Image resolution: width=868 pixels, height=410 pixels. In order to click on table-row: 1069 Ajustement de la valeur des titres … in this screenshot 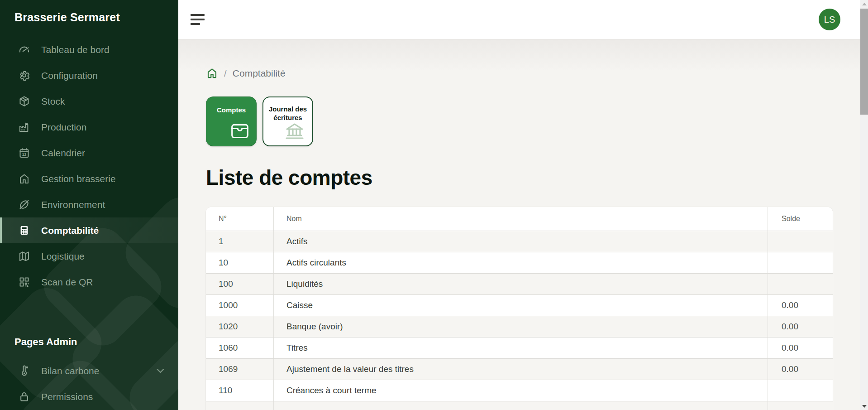, I will do `click(520, 369)`.